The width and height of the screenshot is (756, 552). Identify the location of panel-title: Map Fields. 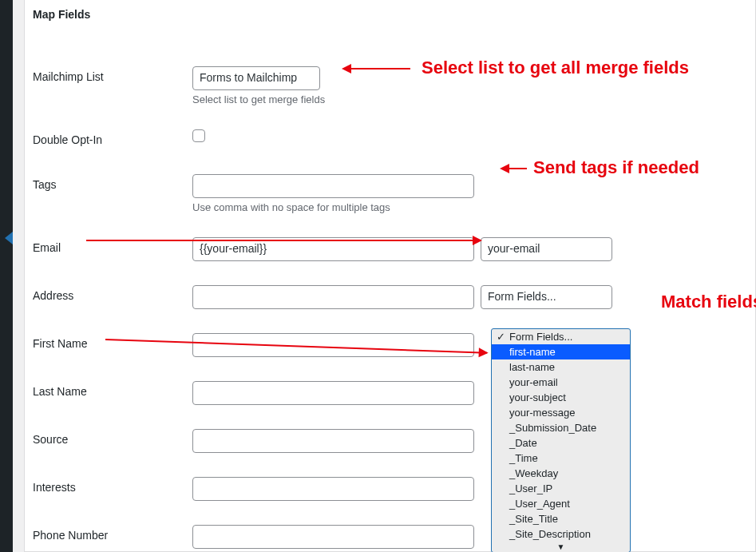
(390, 14).